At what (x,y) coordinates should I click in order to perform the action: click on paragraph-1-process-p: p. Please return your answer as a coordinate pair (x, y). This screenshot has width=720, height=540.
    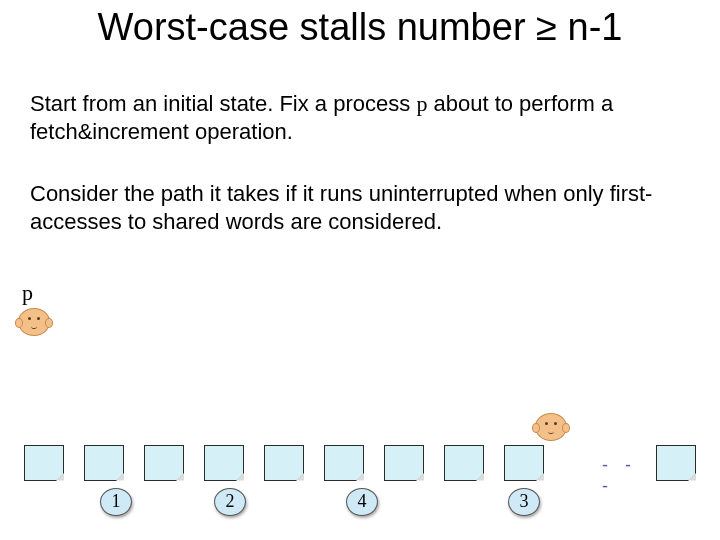
    Looking at the image, I should click on (422, 104).